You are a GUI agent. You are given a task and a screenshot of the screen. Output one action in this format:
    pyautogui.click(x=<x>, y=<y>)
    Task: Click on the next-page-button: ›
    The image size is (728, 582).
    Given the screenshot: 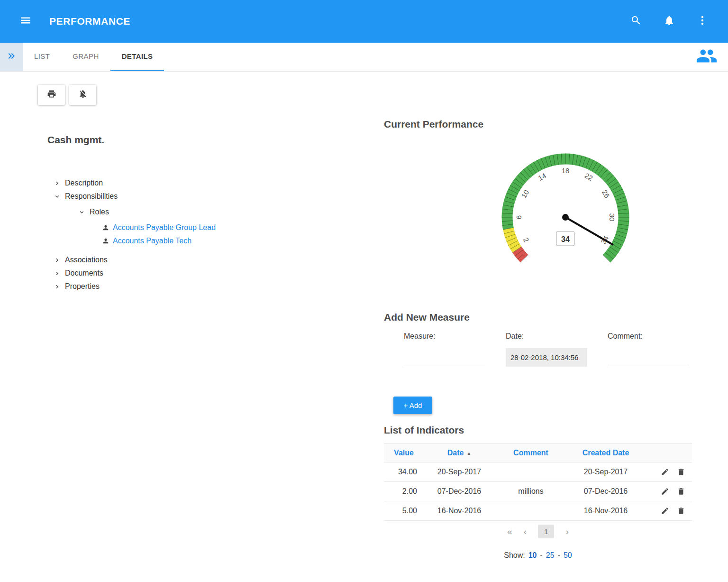 What is the action you would take?
    pyautogui.click(x=567, y=532)
    